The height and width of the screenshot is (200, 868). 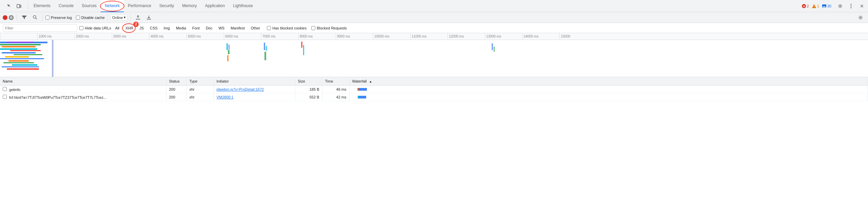 I want to click on tab-memory: Memory, so click(x=189, y=6).